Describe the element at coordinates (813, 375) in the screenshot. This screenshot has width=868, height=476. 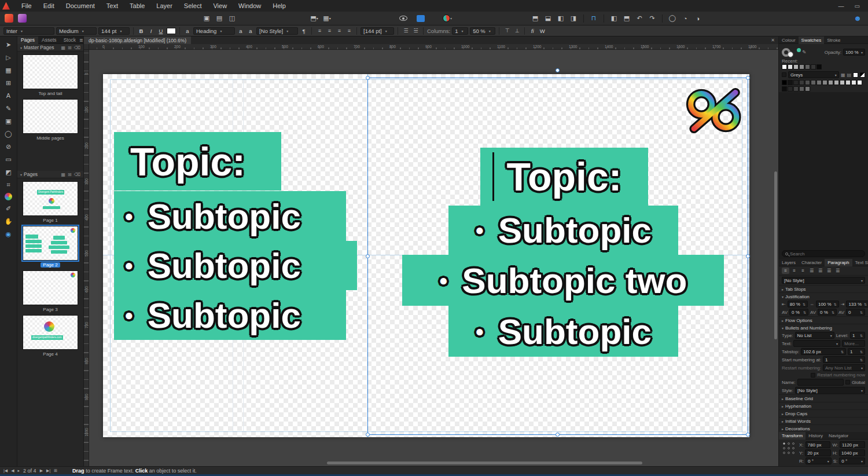
I see `restart-now-checkbox` at that location.